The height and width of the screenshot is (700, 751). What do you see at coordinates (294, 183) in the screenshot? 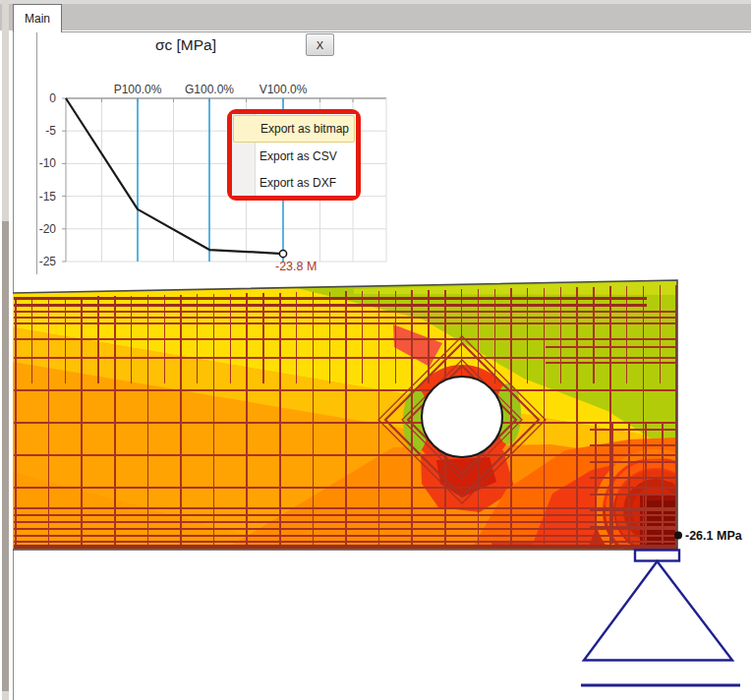
I see `menu-item-export-dxf: Export as DXF` at bounding box center [294, 183].